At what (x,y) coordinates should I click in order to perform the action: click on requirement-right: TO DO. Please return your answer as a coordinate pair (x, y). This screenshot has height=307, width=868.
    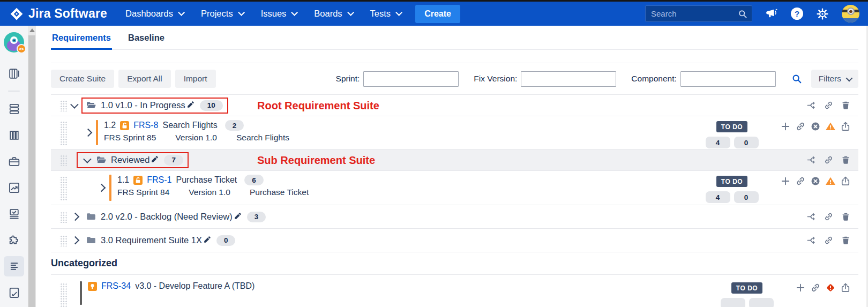
    Looking at the image, I should click on (785, 295).